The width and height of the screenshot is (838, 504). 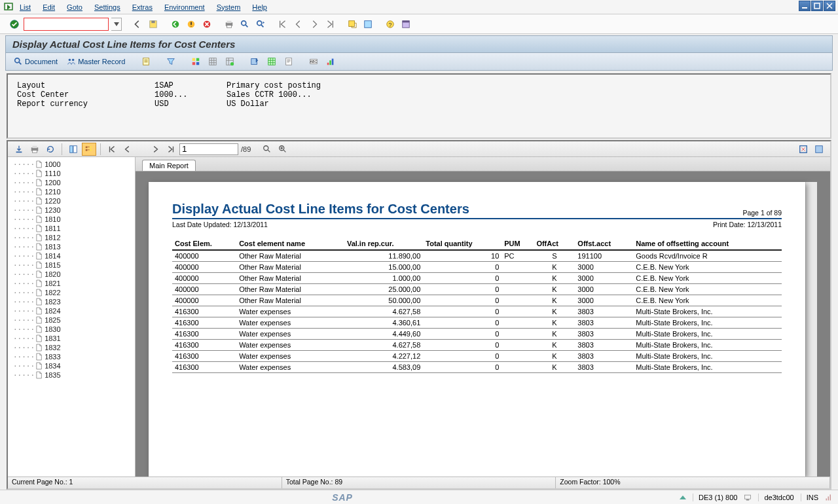 What do you see at coordinates (683, 497) in the screenshot?
I see `status-triangle-icon` at bounding box center [683, 497].